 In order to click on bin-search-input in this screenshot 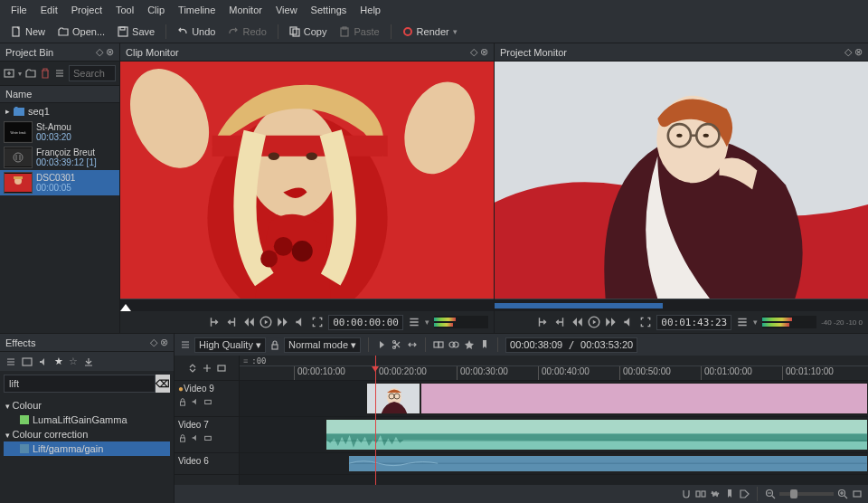, I will do `click(92, 73)`.